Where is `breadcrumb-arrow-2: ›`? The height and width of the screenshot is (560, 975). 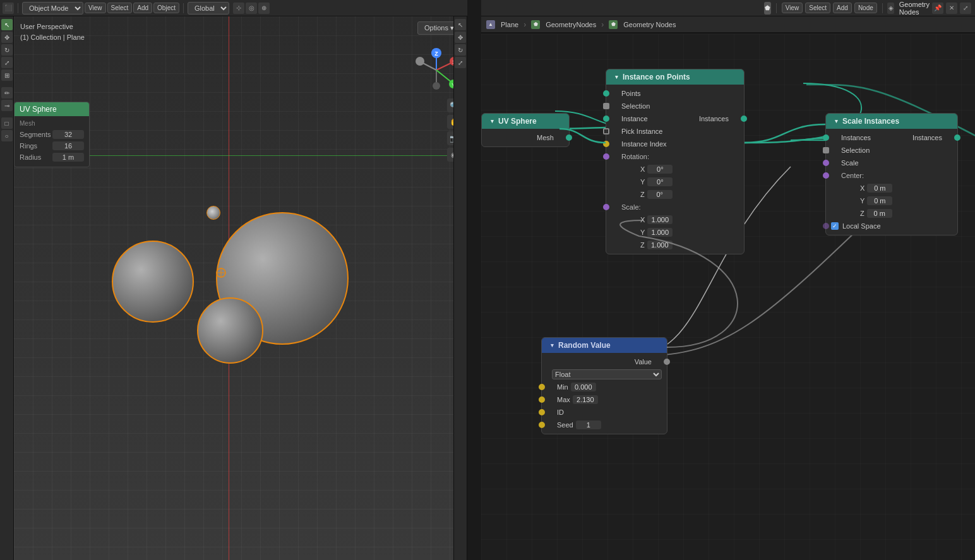
breadcrumb-arrow-2: › is located at coordinates (602, 25).